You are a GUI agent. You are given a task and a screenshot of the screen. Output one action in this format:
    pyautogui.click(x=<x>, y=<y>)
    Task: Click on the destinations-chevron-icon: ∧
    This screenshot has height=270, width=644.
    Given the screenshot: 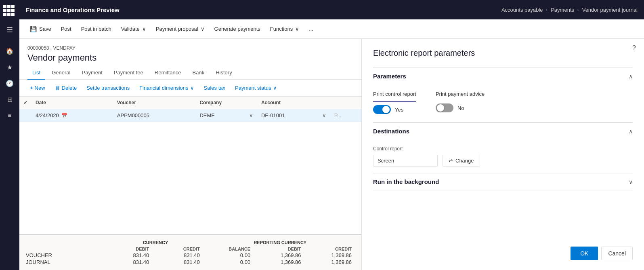 What is the action you would take?
    pyautogui.click(x=631, y=131)
    